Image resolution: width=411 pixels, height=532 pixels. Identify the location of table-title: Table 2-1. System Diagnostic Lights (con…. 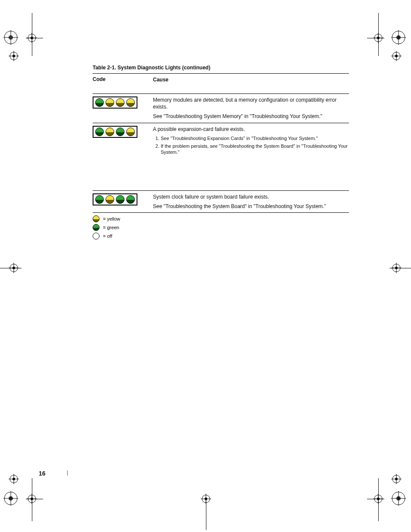
(221, 68).